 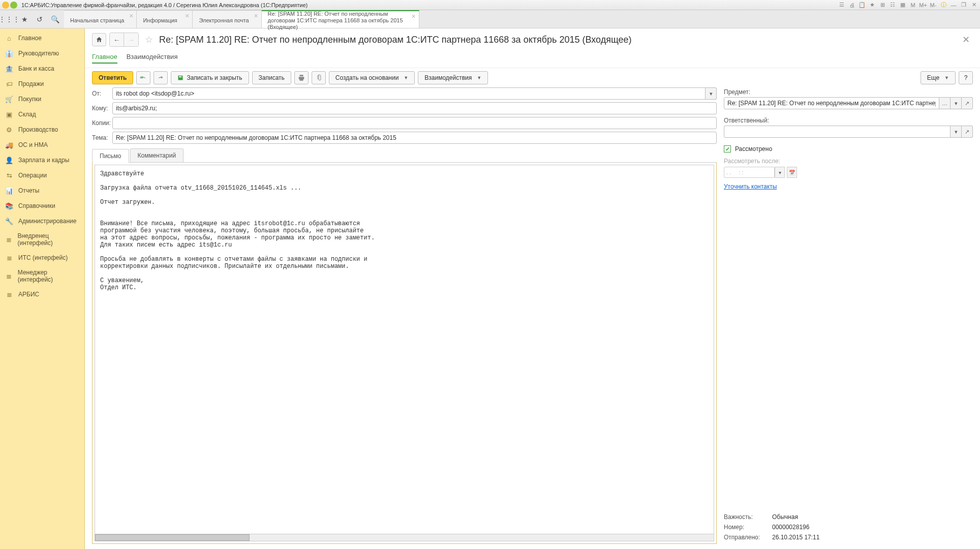 What do you see at coordinates (42, 114) in the screenshot?
I see `sidebar-item: ▣Склад` at bounding box center [42, 114].